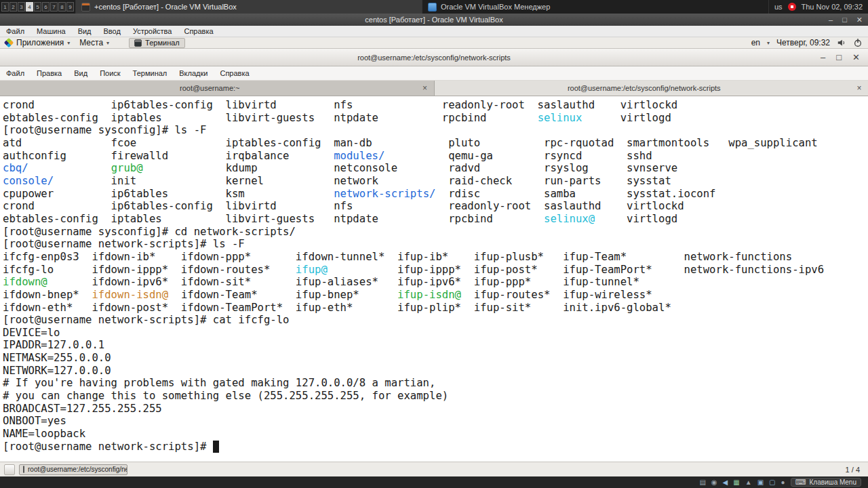 Image resolution: width=868 pixels, height=488 pixels. Describe the element at coordinates (726, 483) in the screenshot. I see `audio-icon: ◀` at that location.